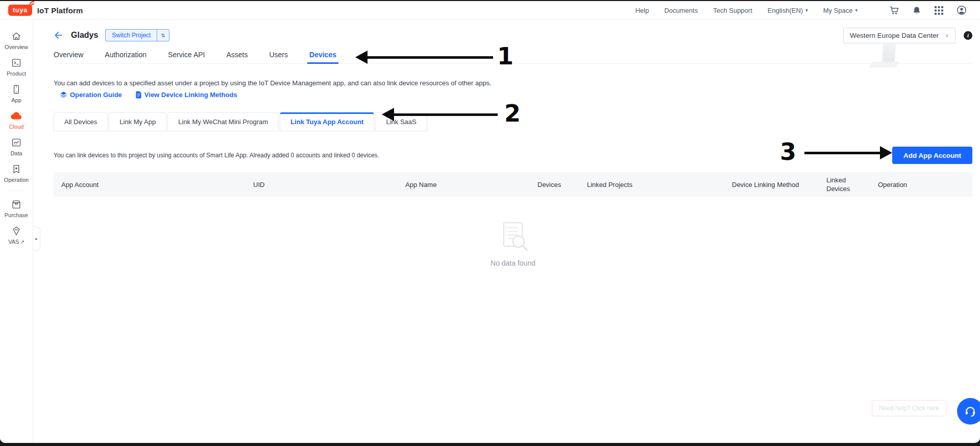 The height and width of the screenshot is (446, 980). What do you see at coordinates (968, 36) in the screenshot?
I see `info-icon: i` at bounding box center [968, 36].